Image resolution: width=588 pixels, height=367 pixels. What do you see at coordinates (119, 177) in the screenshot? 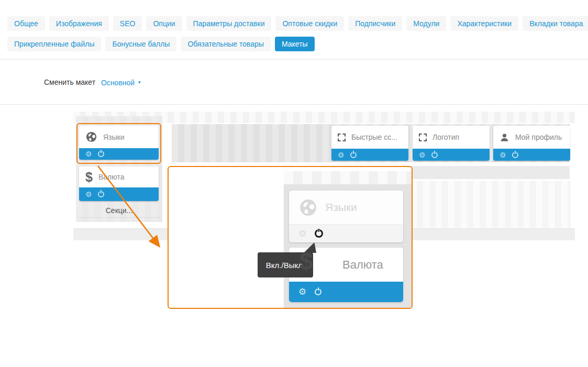
I see `module-currency-header: $ Валюта` at bounding box center [119, 177].